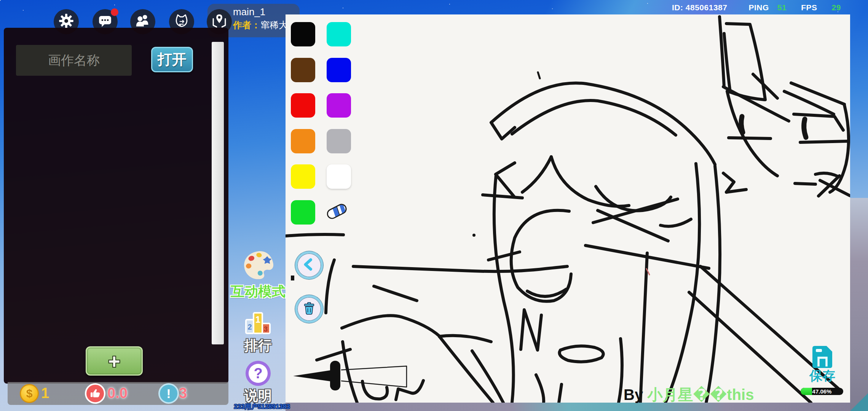 The height and width of the screenshot is (411, 868). I want to click on eraser-button, so click(337, 212).